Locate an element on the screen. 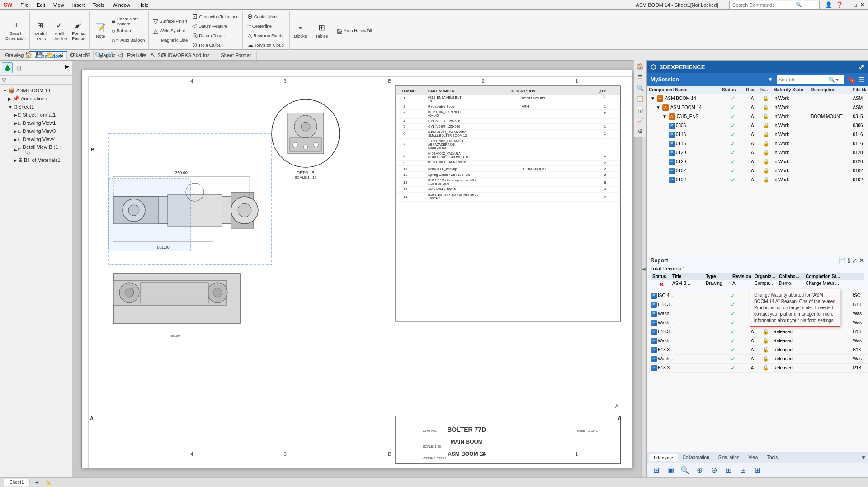 The image size is (868, 487). toolbar-rotate: ↻ is located at coordinates (142, 55).